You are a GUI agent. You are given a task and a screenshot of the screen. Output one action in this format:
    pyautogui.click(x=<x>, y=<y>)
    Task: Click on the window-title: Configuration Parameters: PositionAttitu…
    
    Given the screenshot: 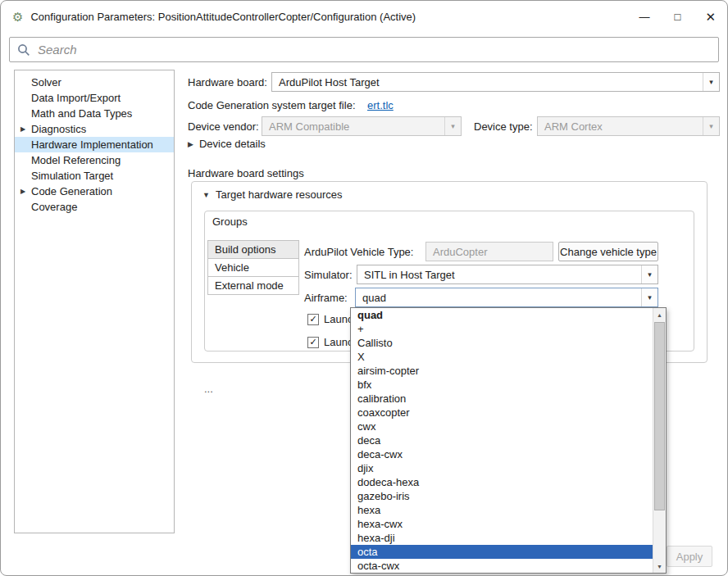 What is the action you would take?
    pyautogui.click(x=223, y=16)
    